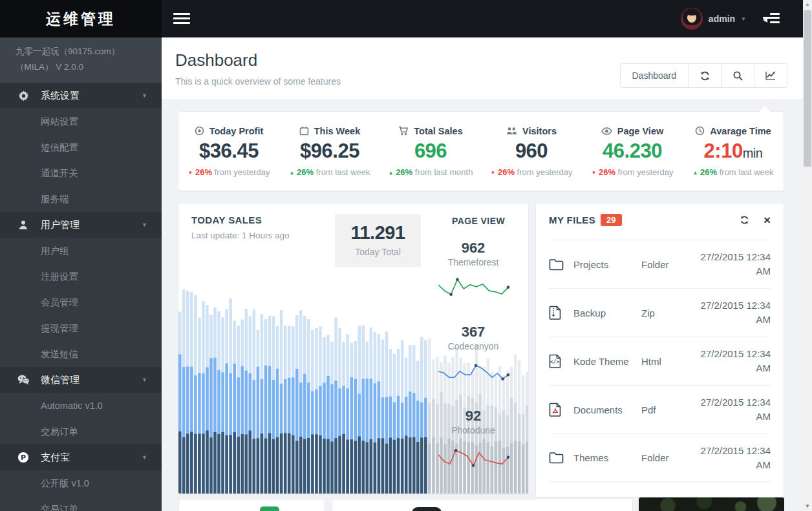 Image resolution: width=812 pixels, height=511 pixels. What do you see at coordinates (403, 130) in the screenshot?
I see `cart-icon` at bounding box center [403, 130].